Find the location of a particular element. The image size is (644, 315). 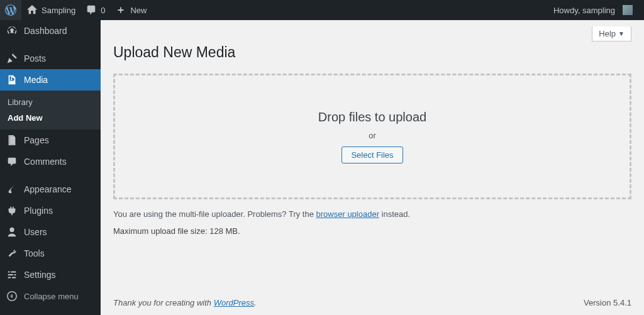

sidebar-item-posts: Posts is located at coordinates (50, 58).